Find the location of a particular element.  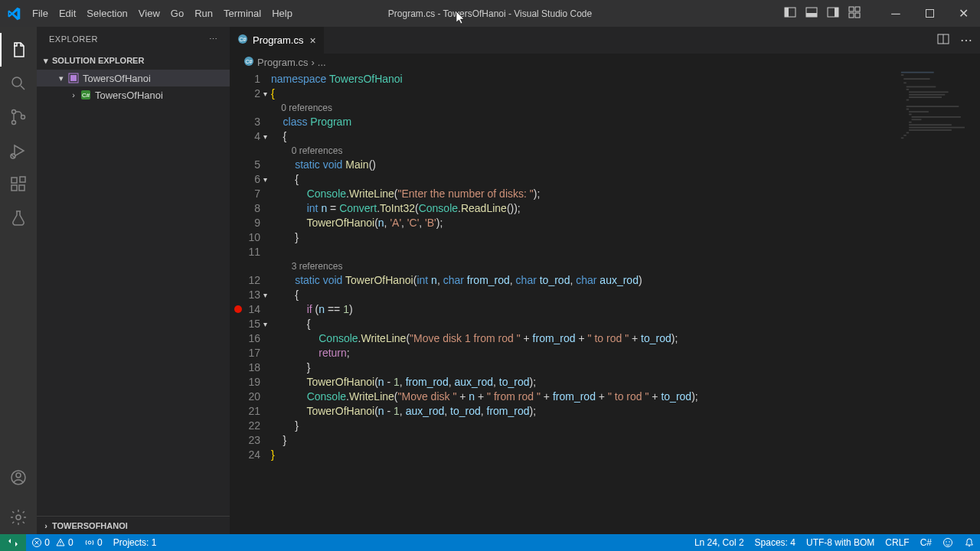

source-control-icon is located at coordinates (18, 117).